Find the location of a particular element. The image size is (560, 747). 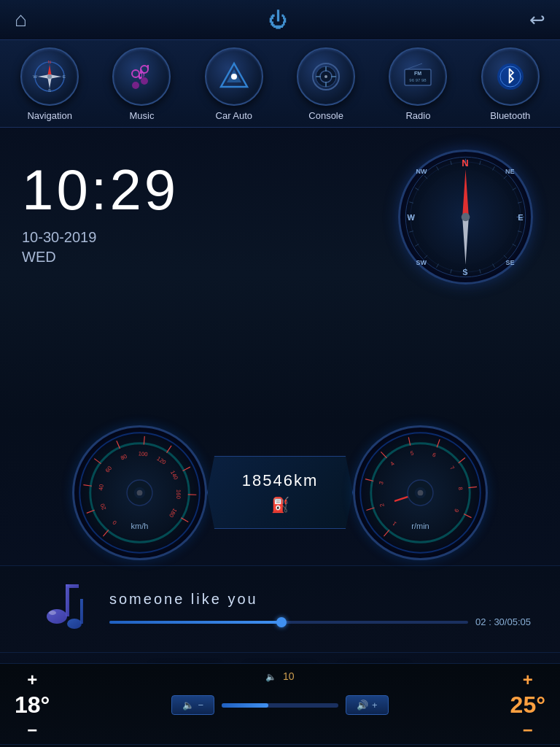

vol-up-icon: 🔊 is located at coordinates (362, 705).